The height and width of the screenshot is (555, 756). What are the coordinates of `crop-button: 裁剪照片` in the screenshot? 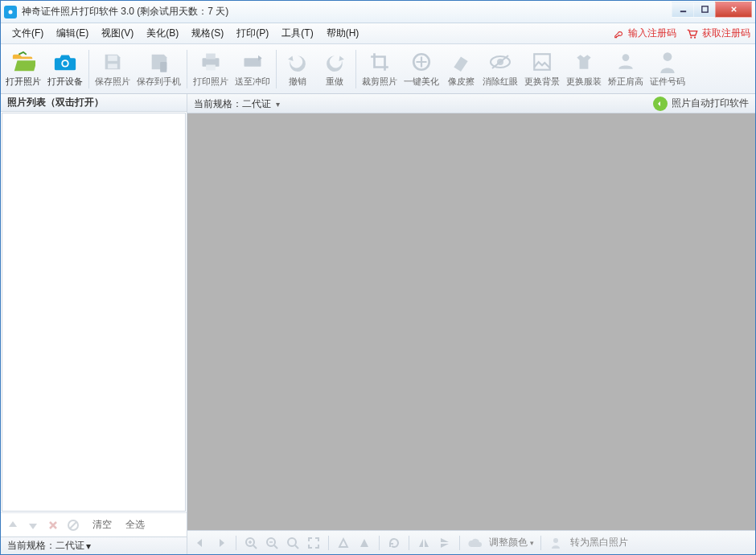 It's located at (380, 69).